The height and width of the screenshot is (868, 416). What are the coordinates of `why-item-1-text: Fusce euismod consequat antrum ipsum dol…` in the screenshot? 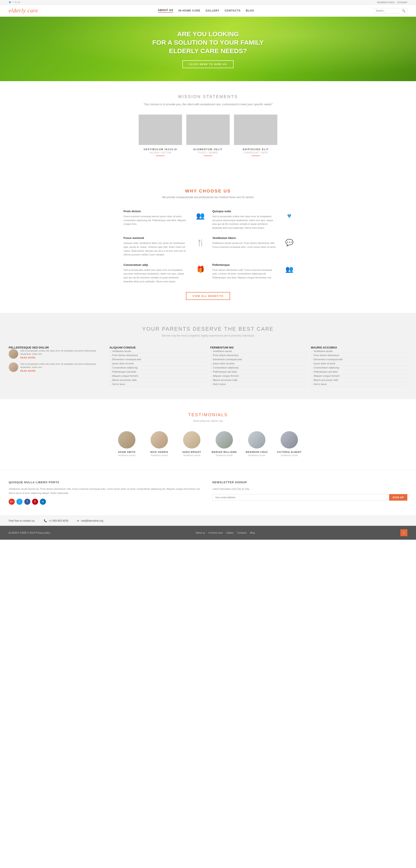 It's located at (156, 220).